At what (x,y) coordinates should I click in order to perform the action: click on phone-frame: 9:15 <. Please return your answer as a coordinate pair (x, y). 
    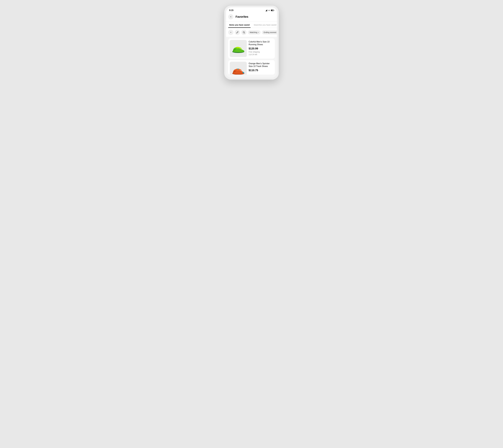
    Looking at the image, I should click on (252, 42).